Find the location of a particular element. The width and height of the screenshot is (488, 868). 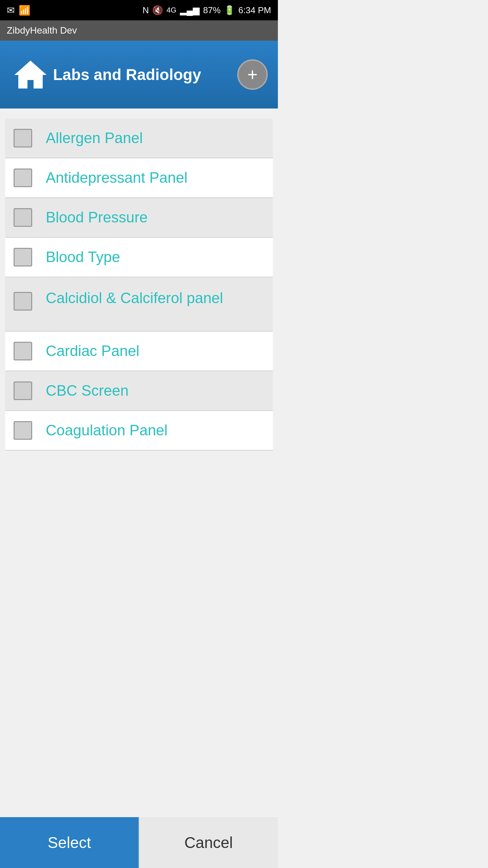

item-label: Blood Type is located at coordinates (83, 257).